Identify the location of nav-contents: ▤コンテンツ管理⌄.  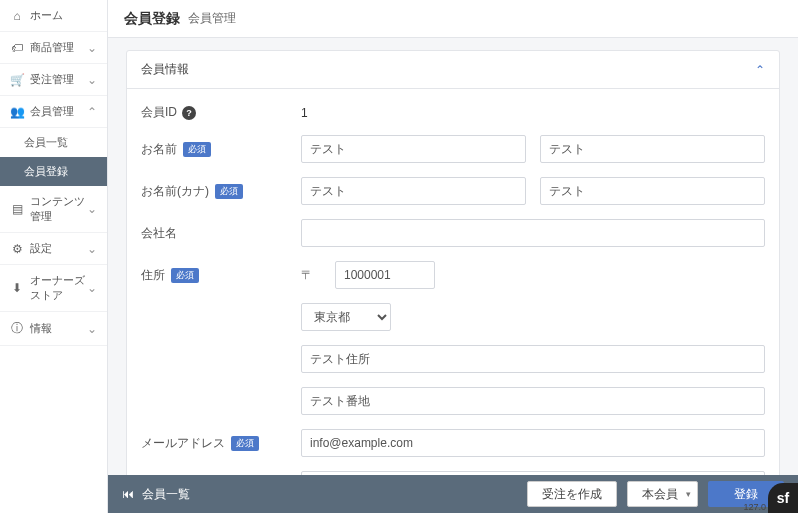
(54, 210).